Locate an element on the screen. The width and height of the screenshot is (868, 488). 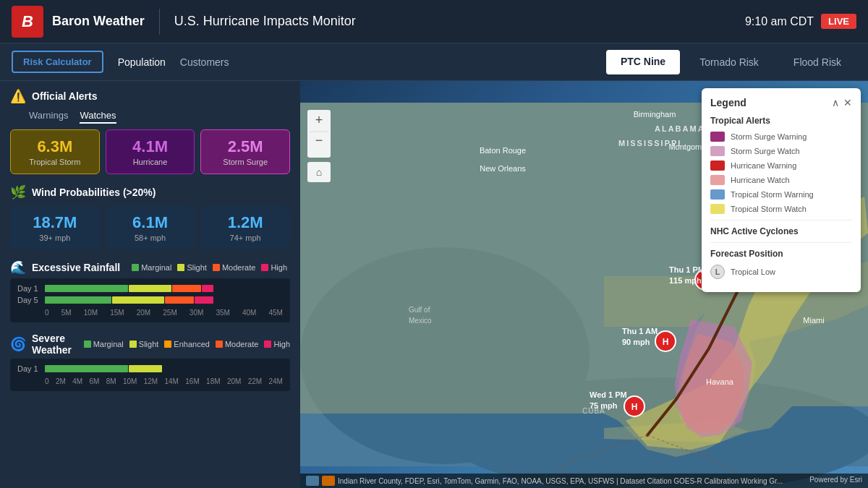
alert-cards-row: 6.3M Tropical Storm 4.1M Hurricane 2.5M … is located at coordinates (150, 152).